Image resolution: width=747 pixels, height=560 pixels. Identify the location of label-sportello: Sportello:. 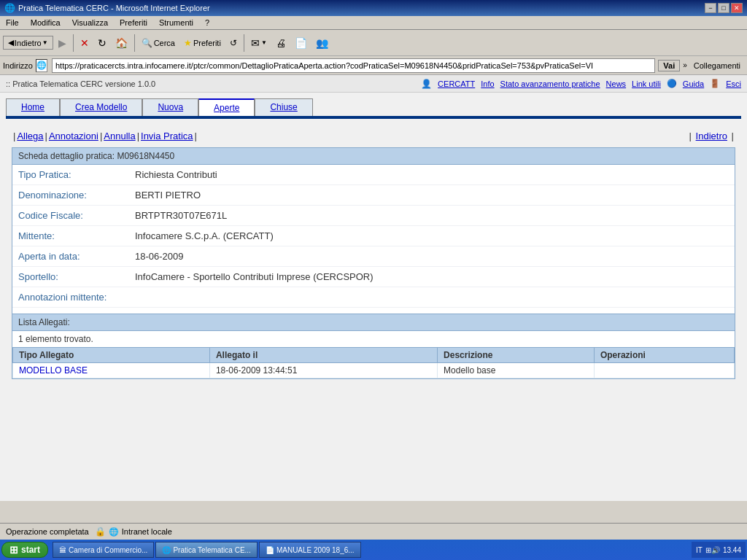
(77, 277).